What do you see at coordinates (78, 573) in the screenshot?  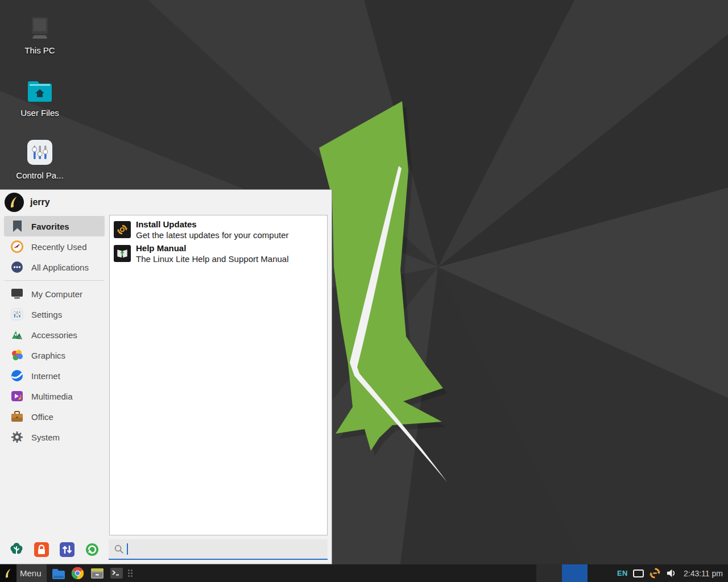 I see `chrome-launcher` at bounding box center [78, 573].